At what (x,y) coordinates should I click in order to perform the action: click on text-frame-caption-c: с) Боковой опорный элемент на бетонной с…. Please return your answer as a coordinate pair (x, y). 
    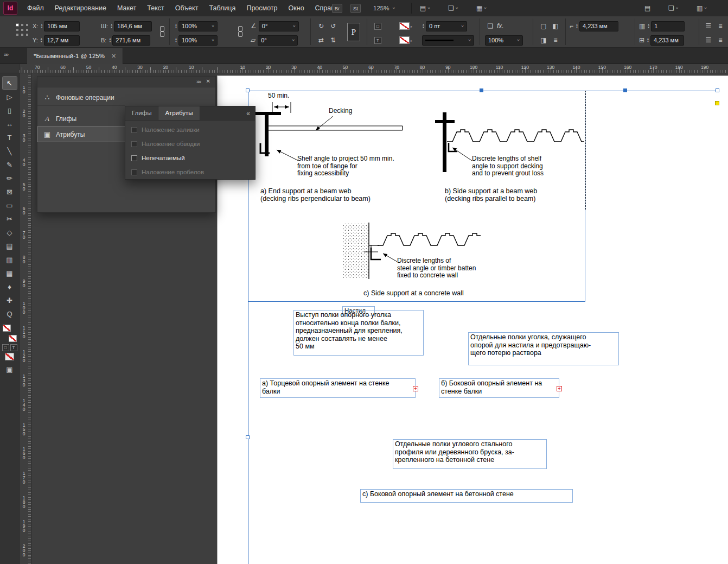
    Looking at the image, I should click on (467, 496).